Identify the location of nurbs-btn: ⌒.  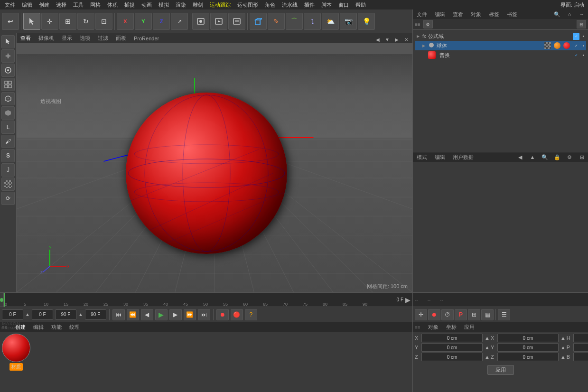
(294, 21).